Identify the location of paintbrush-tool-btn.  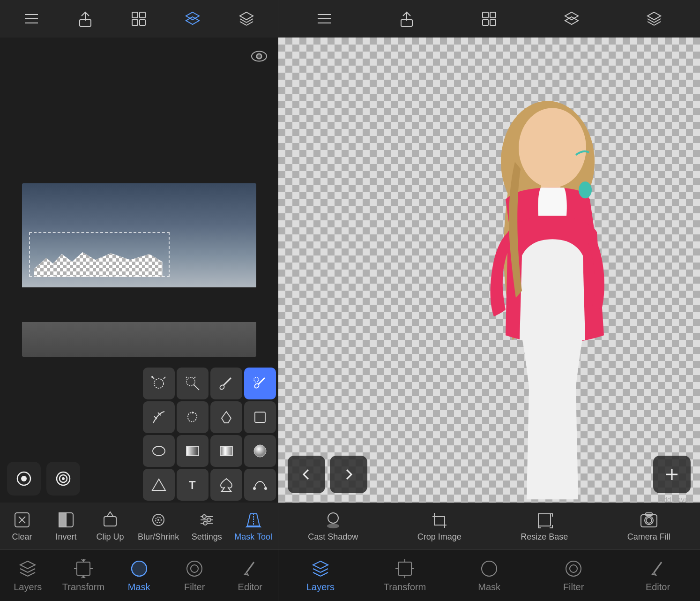
(226, 383).